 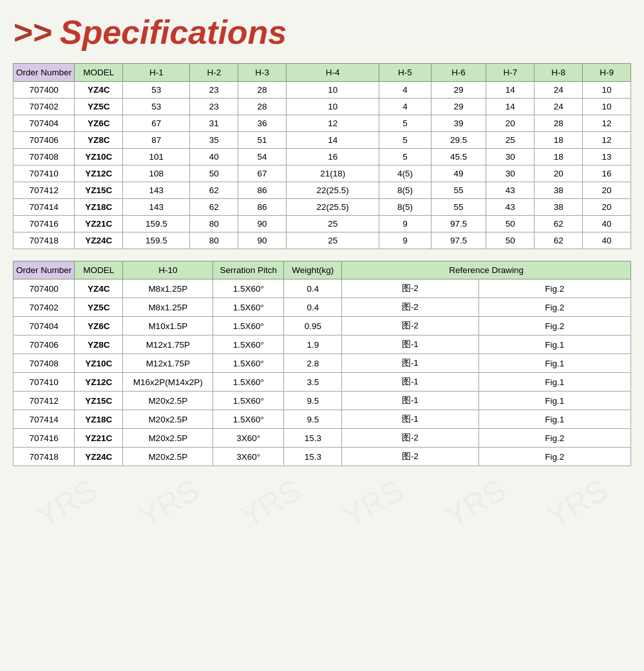 I want to click on col-h6: H-6, so click(x=459, y=73).